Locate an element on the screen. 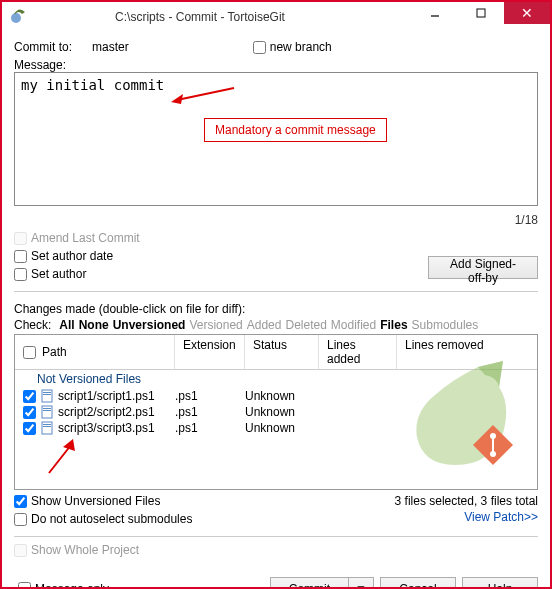 This screenshot has height=589, width=552. col-lines-removed: Lines removed is located at coordinates (467, 352).